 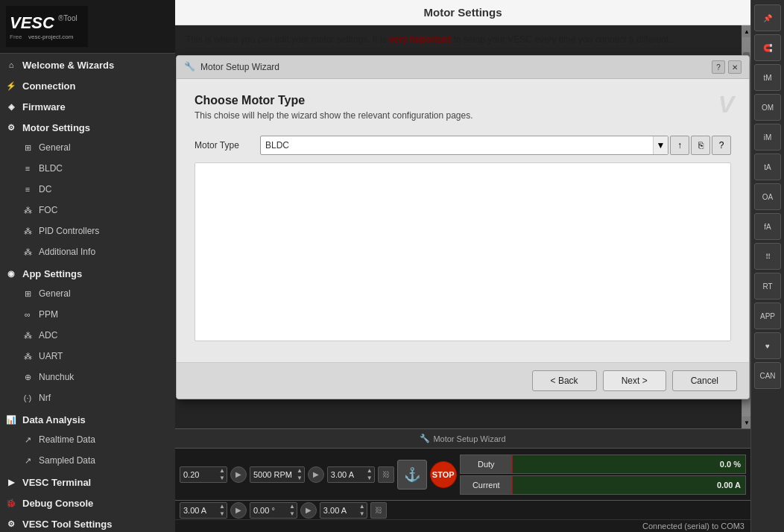 What do you see at coordinates (443, 475) in the screenshot?
I see `stop-button: STOP` at bounding box center [443, 475].